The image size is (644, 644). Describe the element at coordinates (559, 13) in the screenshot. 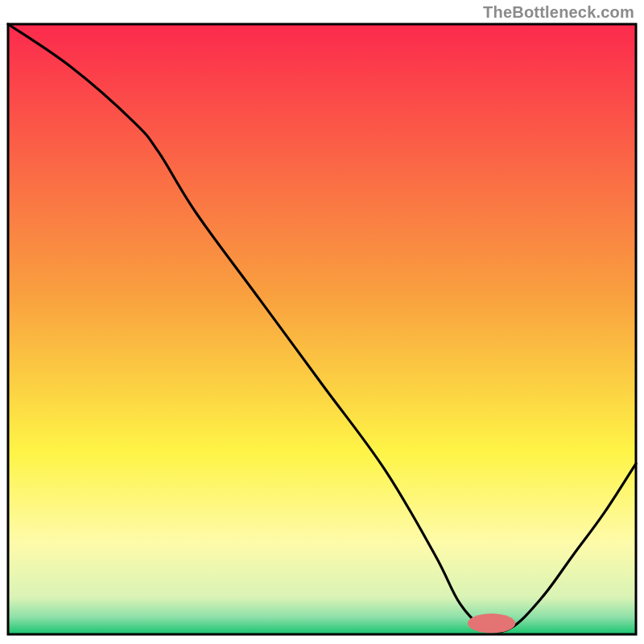

I see `attribution-text: TheBottleneck.com` at that location.